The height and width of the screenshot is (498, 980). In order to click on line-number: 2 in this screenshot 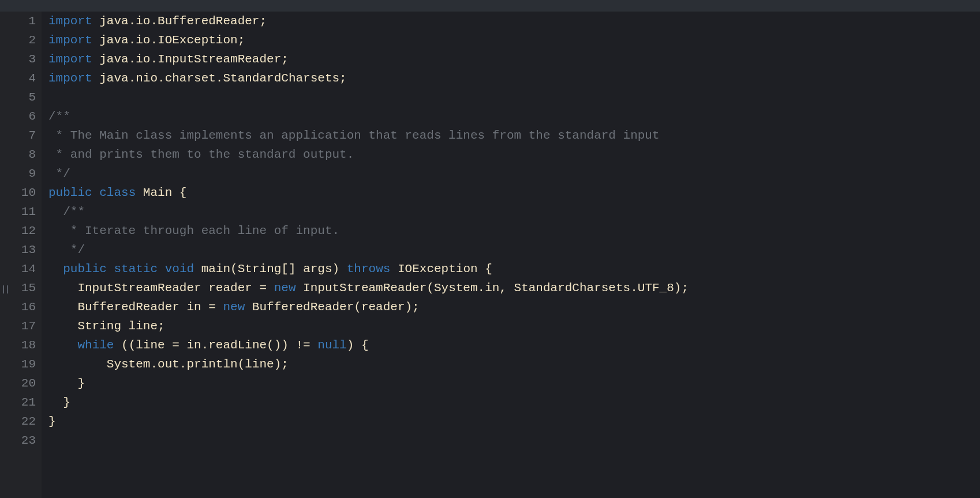, I will do `click(18, 40)`.